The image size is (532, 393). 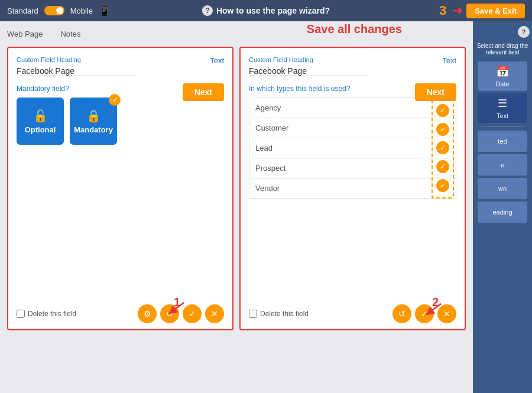 What do you see at coordinates (76, 71) in the screenshot?
I see `panel1-heading-input` at bounding box center [76, 71].